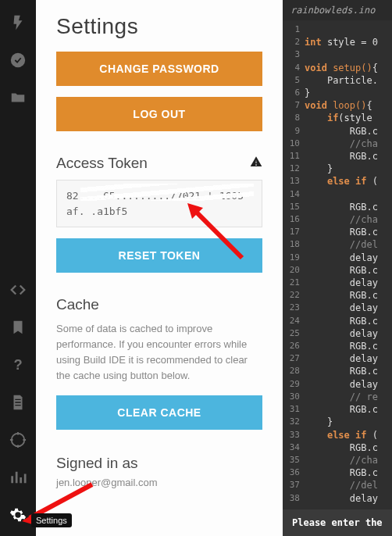  What do you see at coordinates (291, 346) in the screenshot?
I see `line-number: 26` at bounding box center [291, 346].